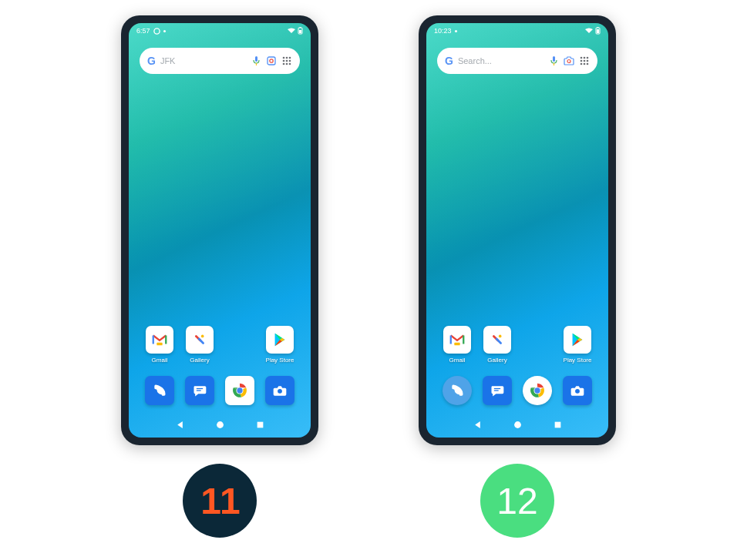 This screenshot has height=560, width=737. What do you see at coordinates (443, 31) in the screenshot?
I see `status-time: 10:23` at bounding box center [443, 31].